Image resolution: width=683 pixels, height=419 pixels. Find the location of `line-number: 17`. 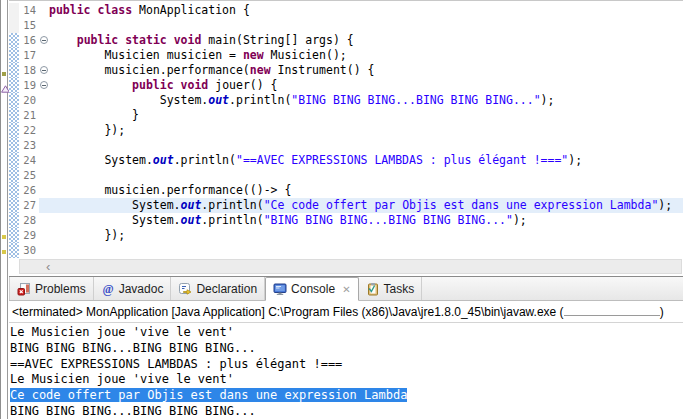

line-number: 17 is located at coordinates (29, 56).